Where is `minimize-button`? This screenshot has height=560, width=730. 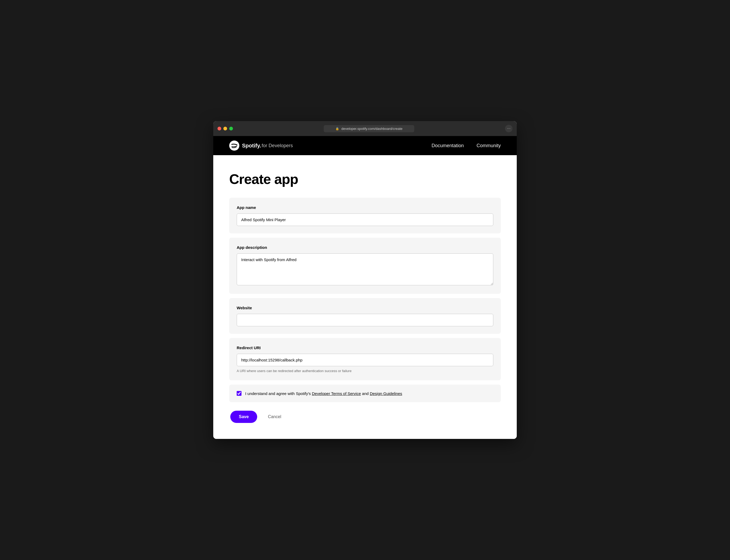 minimize-button is located at coordinates (225, 129).